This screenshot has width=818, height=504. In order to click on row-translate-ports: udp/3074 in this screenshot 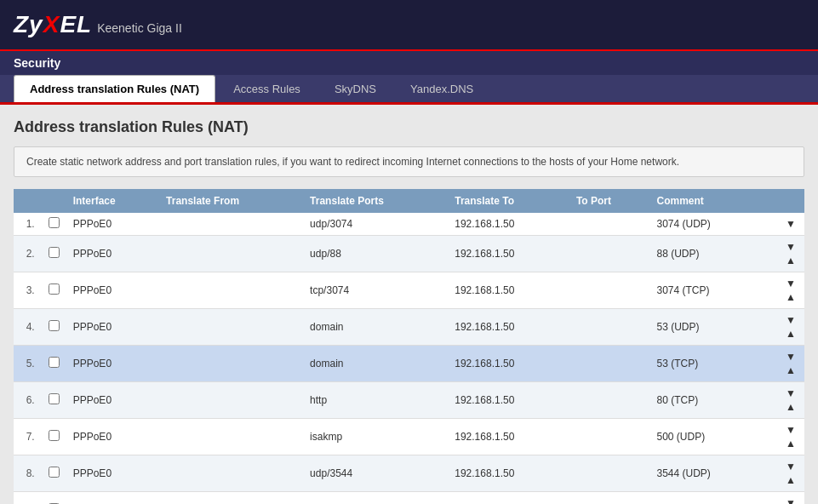, I will do `click(375, 225)`.